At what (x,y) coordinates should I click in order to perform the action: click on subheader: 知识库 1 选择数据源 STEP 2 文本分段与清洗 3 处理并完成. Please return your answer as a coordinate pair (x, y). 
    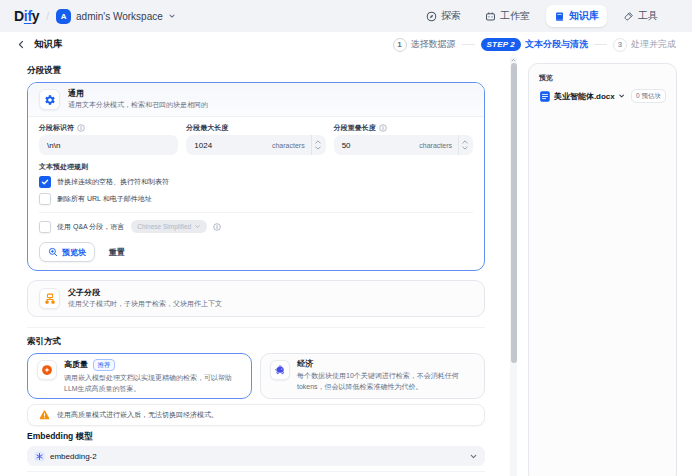
    Looking at the image, I should click on (346, 44).